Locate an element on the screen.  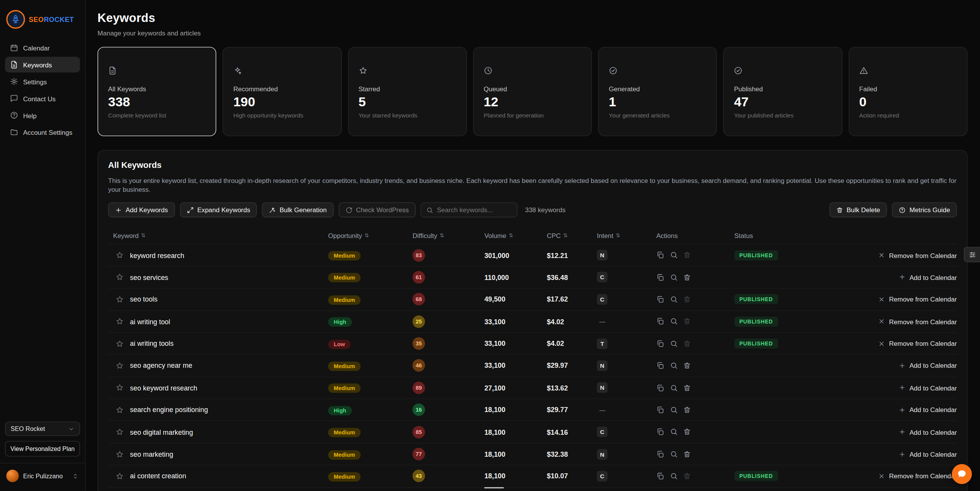
table-row: keyword research Medium 83 301,000 $12.2… is located at coordinates (533, 255).